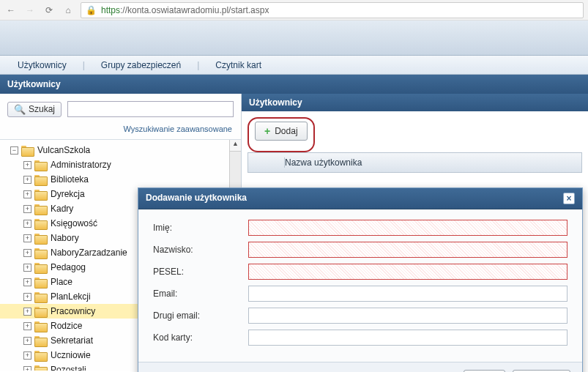 The width and height of the screenshot is (588, 372). I want to click on menu-users: Użytkownicy, so click(42, 65).